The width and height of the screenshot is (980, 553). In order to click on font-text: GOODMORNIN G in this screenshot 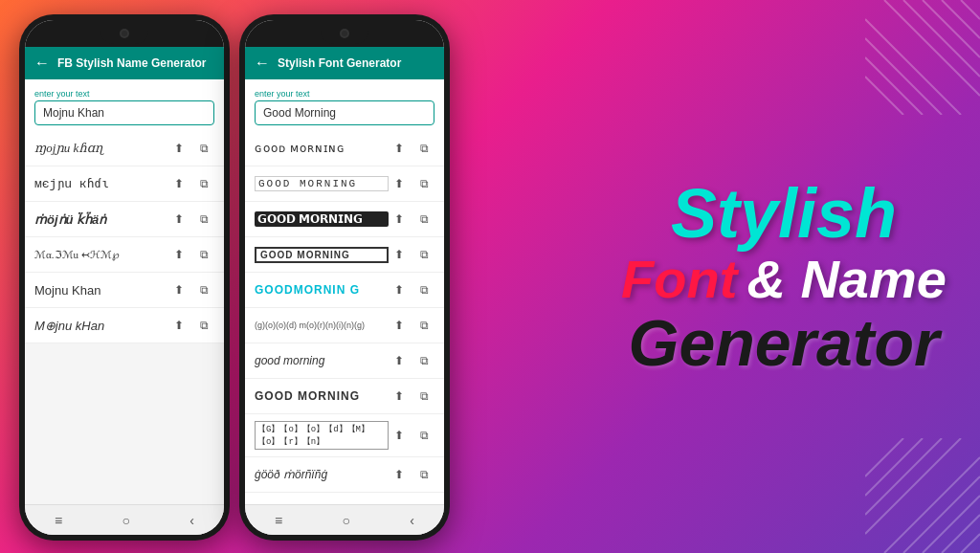, I will do `click(322, 290)`.